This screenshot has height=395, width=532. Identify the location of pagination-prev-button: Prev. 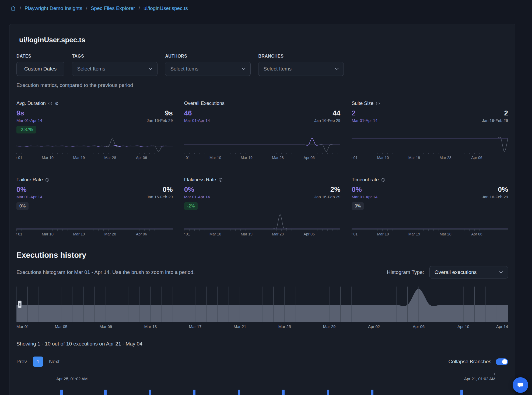
(22, 362).